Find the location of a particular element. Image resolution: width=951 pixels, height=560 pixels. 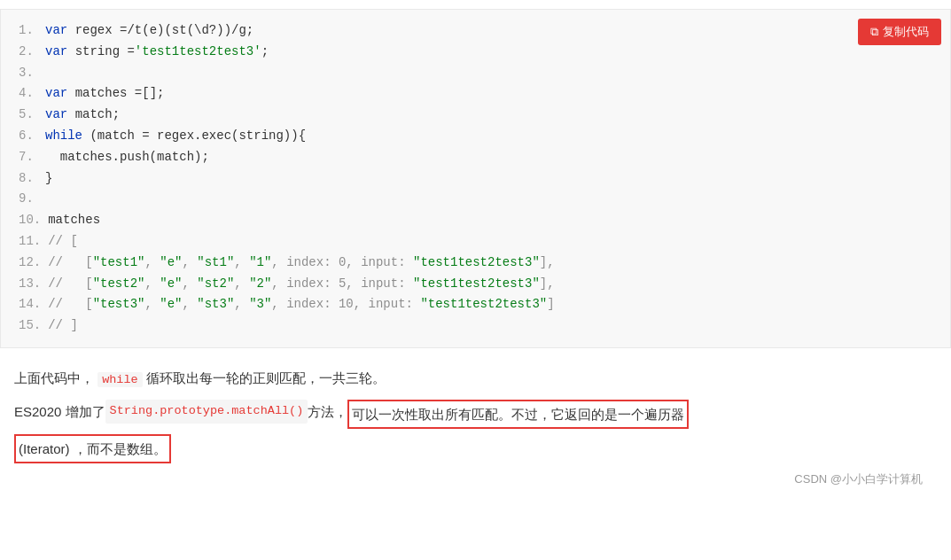

code-content-7: matches.push(match); is located at coordinates (472, 158).